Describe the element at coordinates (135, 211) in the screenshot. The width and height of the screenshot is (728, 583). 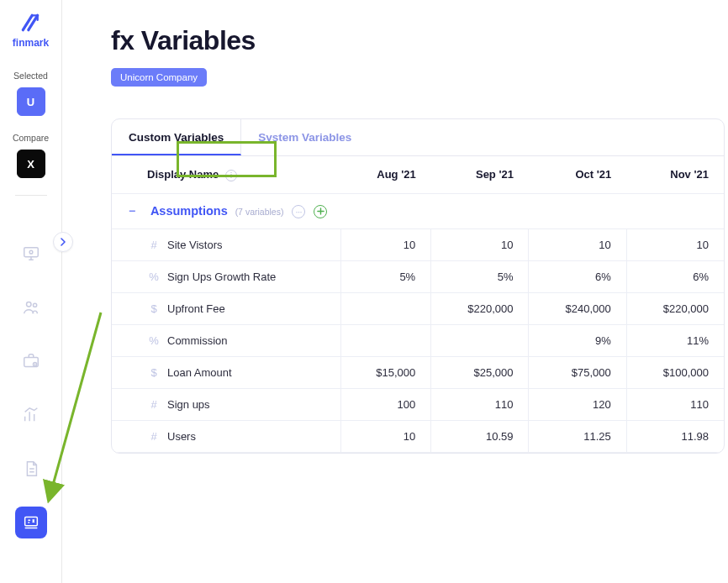
I see `collapse-icon: −` at that location.